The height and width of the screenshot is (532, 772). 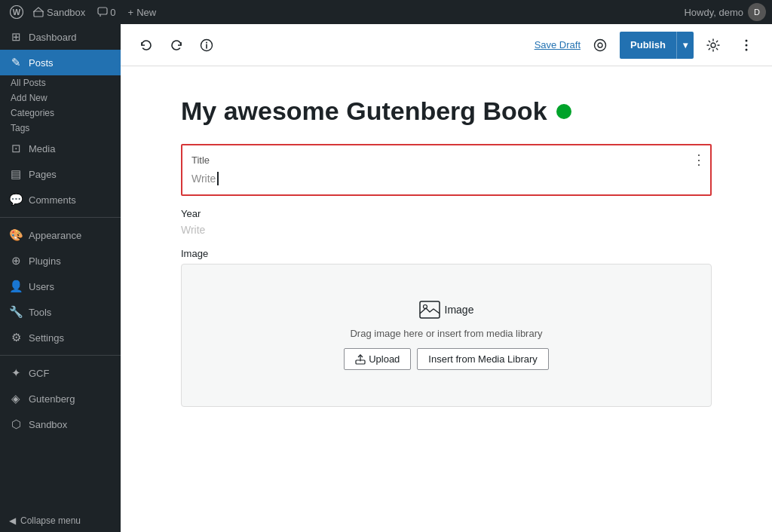 I want to click on undo-icon, so click(x=146, y=45).